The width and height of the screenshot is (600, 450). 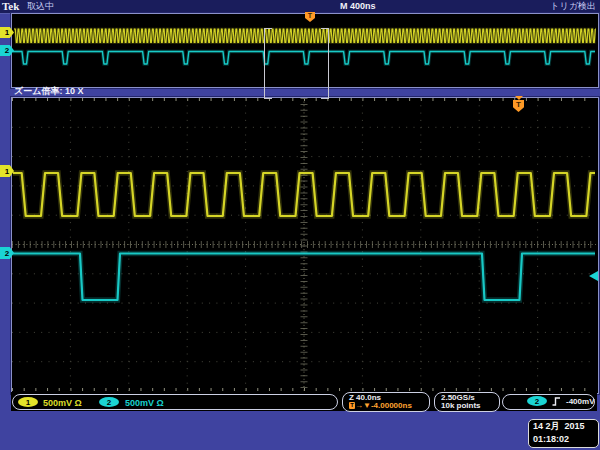 What do you see at coordinates (564, 434) in the screenshot?
I see `date-time-box: 14 2月 2015 01:18:02` at bounding box center [564, 434].